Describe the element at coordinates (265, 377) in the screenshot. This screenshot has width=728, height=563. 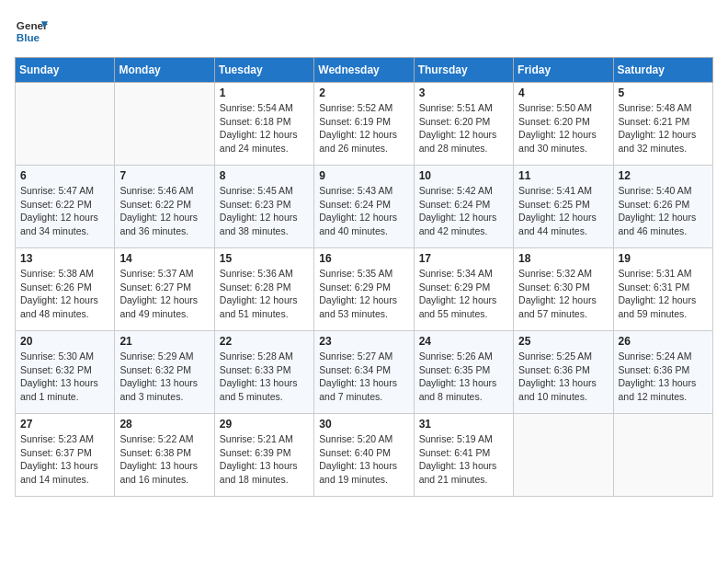
I see `day-info: Sunrise: 5:28 AM Sunset: 6:33 PM Dayligh…` at that location.